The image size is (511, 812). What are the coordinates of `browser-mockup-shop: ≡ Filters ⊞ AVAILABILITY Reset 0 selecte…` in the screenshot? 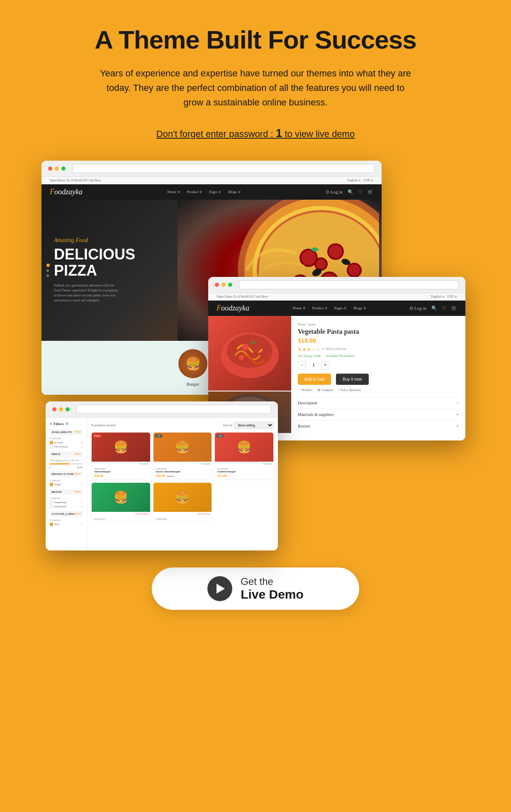 It's located at (162, 476).